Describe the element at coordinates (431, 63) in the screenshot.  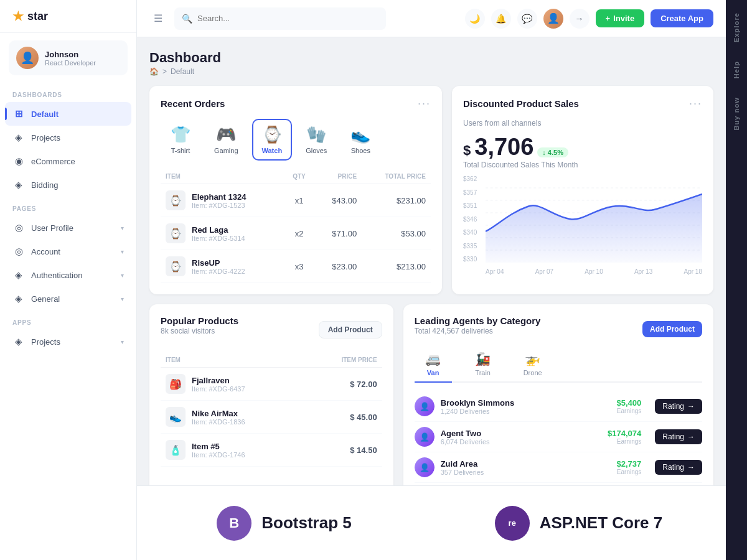
I see `page-header: Dashboard 🏠 > Default` at that location.